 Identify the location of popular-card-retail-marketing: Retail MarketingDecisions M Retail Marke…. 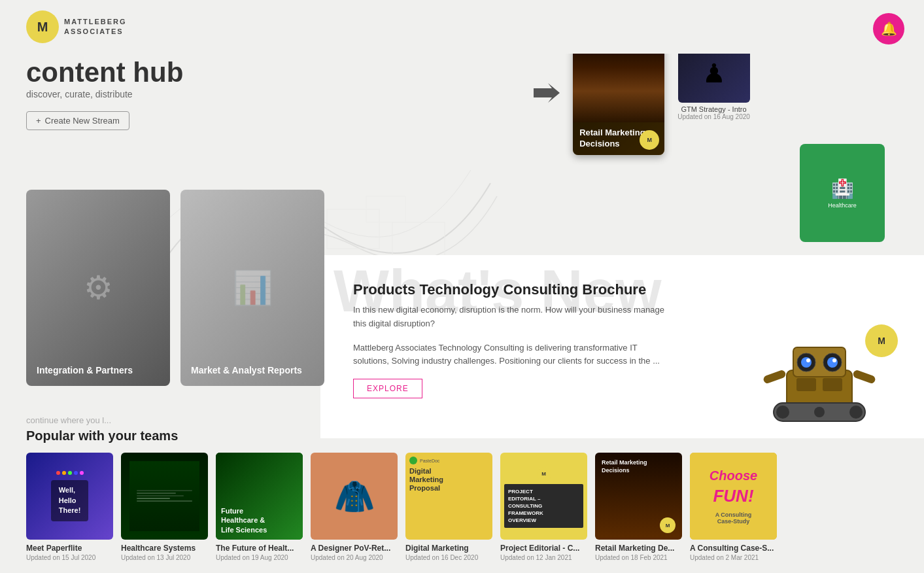
(638, 507).